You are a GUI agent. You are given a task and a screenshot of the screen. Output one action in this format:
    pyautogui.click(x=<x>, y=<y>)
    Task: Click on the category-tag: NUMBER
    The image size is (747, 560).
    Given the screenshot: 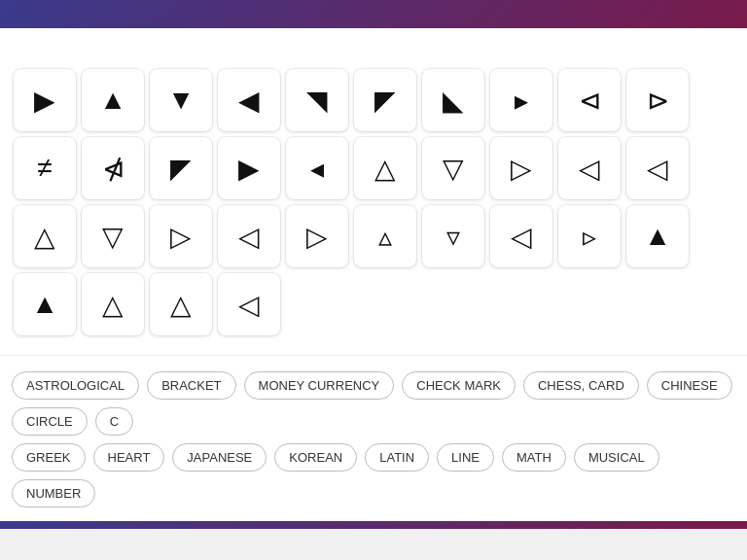 What is the action you would take?
    pyautogui.click(x=53, y=494)
    